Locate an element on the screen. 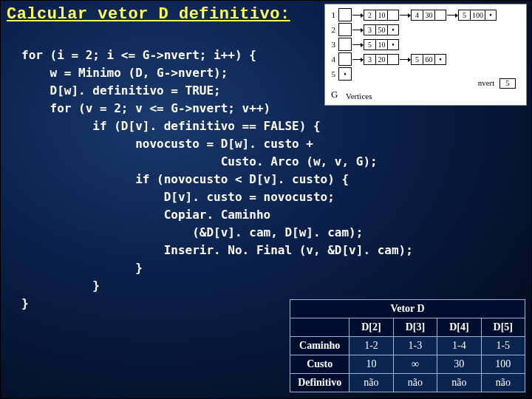 This screenshot has height=399, width=532. vector-d-cell: 1-3 is located at coordinates (415, 346).